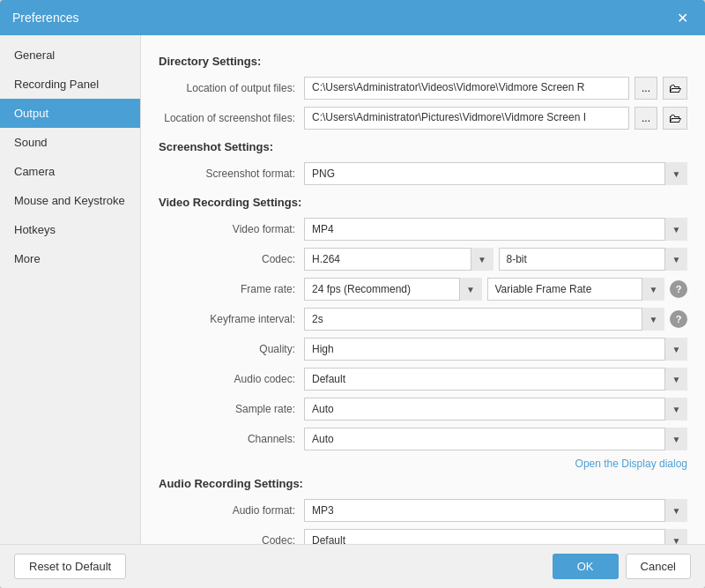 This screenshot has width=705, height=588. Describe the element at coordinates (495, 379) in the screenshot. I see `audio-codec-controls: DefaultAACMP3 ▼` at that location.